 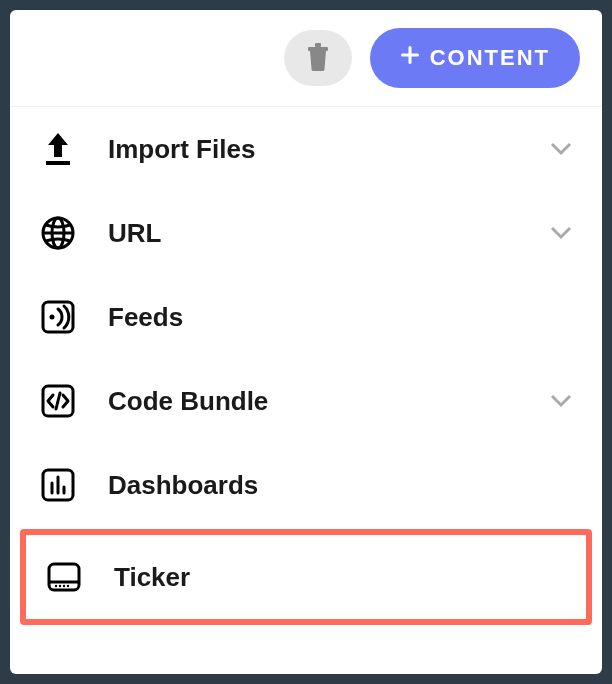 I want to click on menu-item-label: Dashboards, so click(x=341, y=486).